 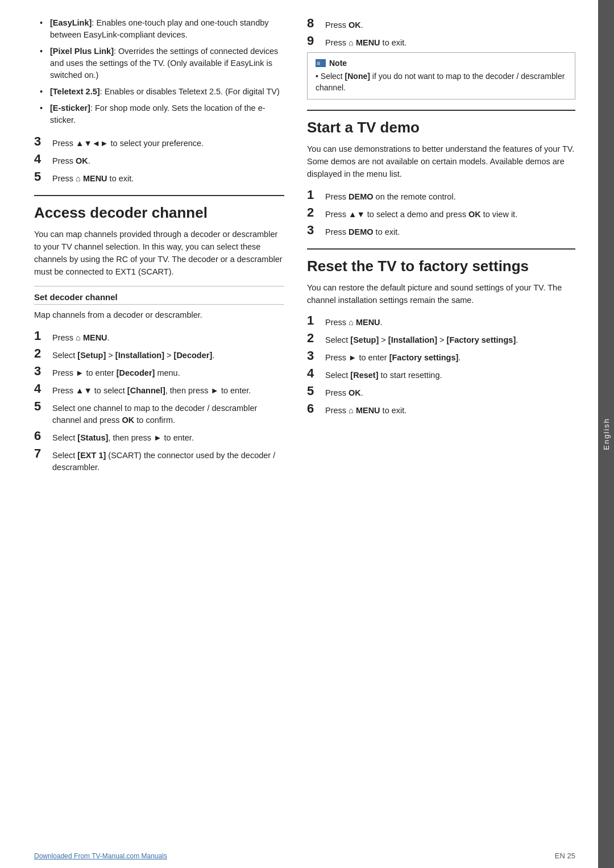 I want to click on step-5-num: 5, so click(x=43, y=177).